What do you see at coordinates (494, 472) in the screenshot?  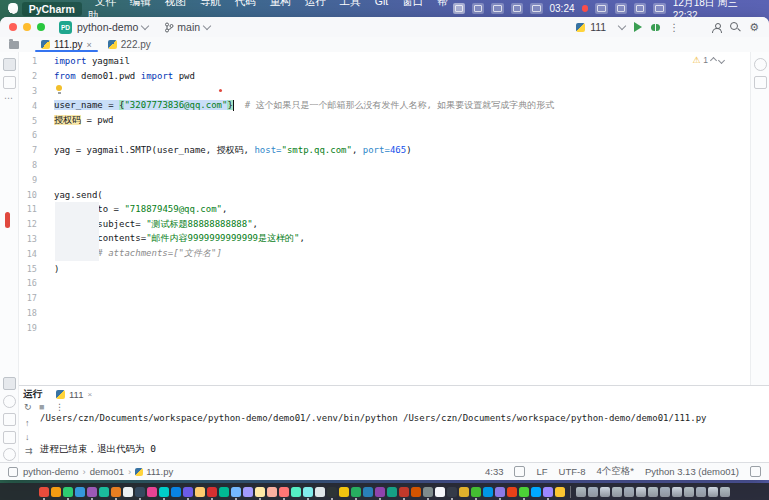 I see `cursor-position: 4:33` at bounding box center [494, 472].